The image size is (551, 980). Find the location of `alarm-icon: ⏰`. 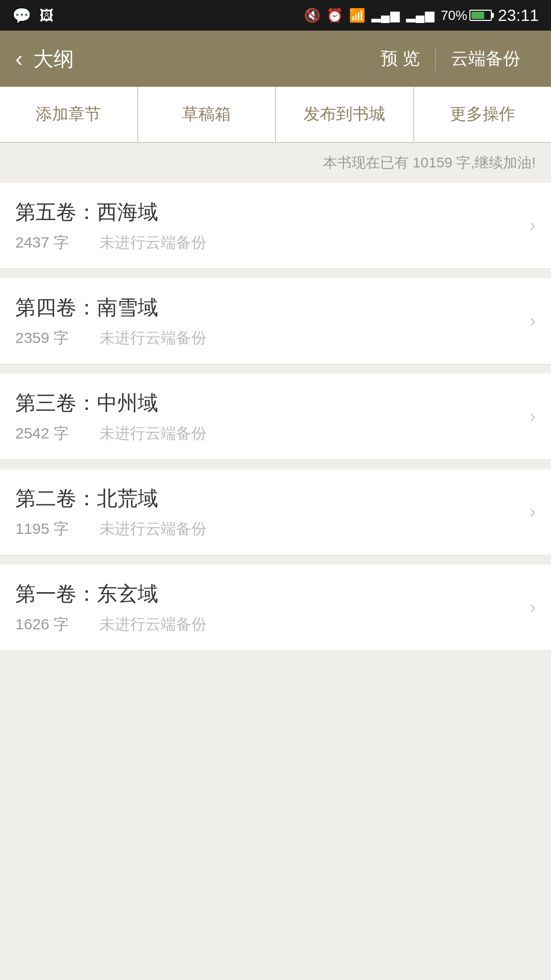

alarm-icon: ⏰ is located at coordinates (335, 15).